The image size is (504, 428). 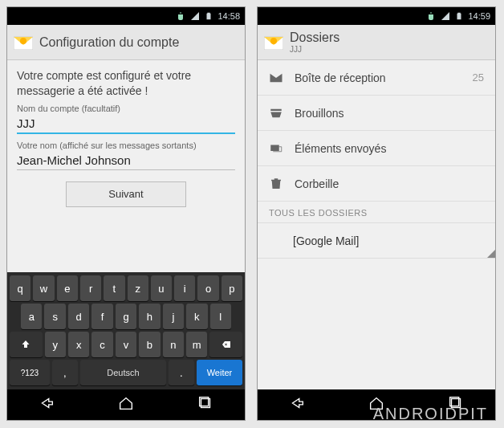 What do you see at coordinates (126, 108) in the screenshot?
I see `account-name-label: Nom du compte (facultatif)` at bounding box center [126, 108].